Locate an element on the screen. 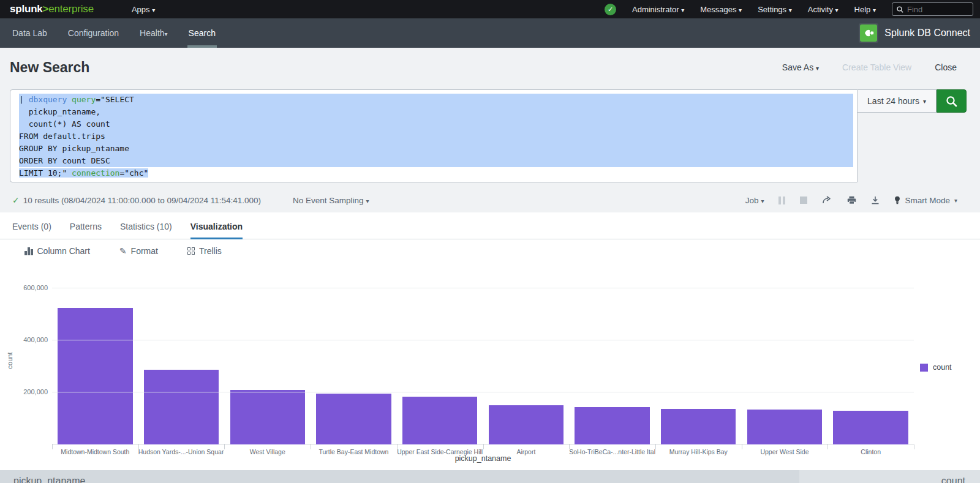  search-mode-label: Smart Mode is located at coordinates (927, 201).